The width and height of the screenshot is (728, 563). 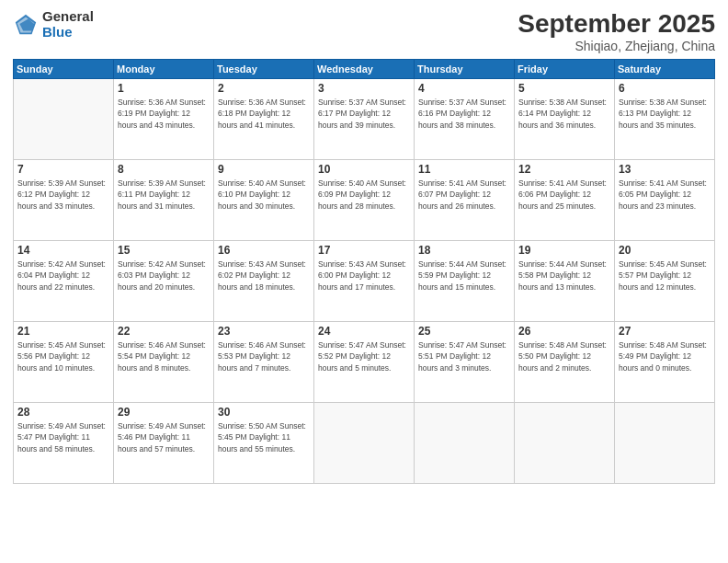 I want to click on table-row: 23Sunrise: 5:46 AM Sunset: 5:53 PM Dayli…, so click(x=265, y=362).